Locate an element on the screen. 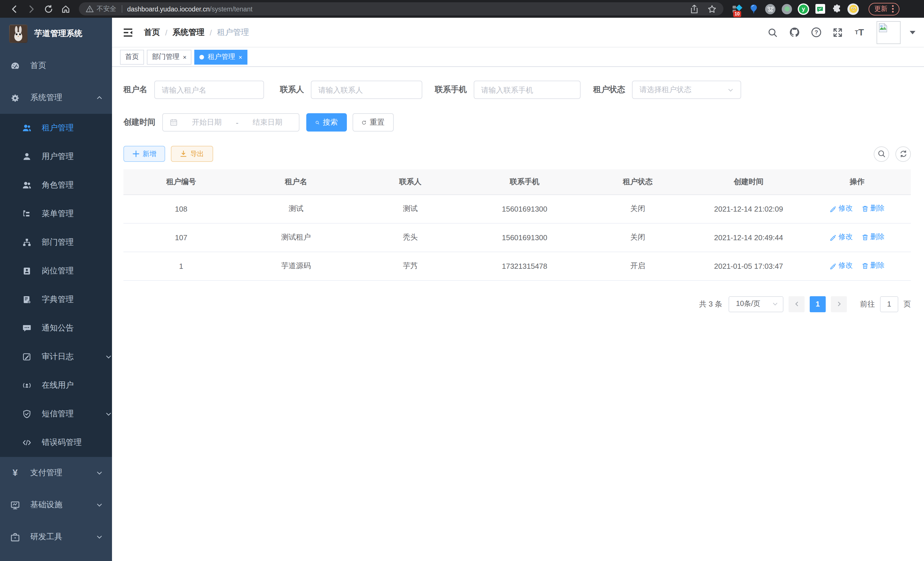  menu-tree-icon is located at coordinates (27, 214).